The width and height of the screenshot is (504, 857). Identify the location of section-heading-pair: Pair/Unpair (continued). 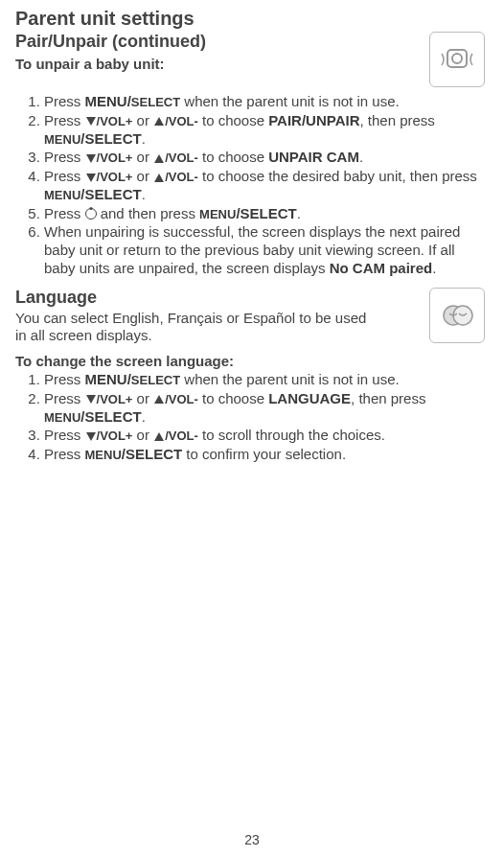
(252, 42).